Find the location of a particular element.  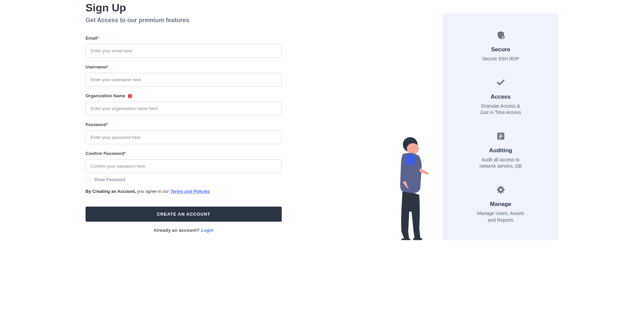

create-account-button: CREATE AN ACCOUNT is located at coordinates (184, 214).